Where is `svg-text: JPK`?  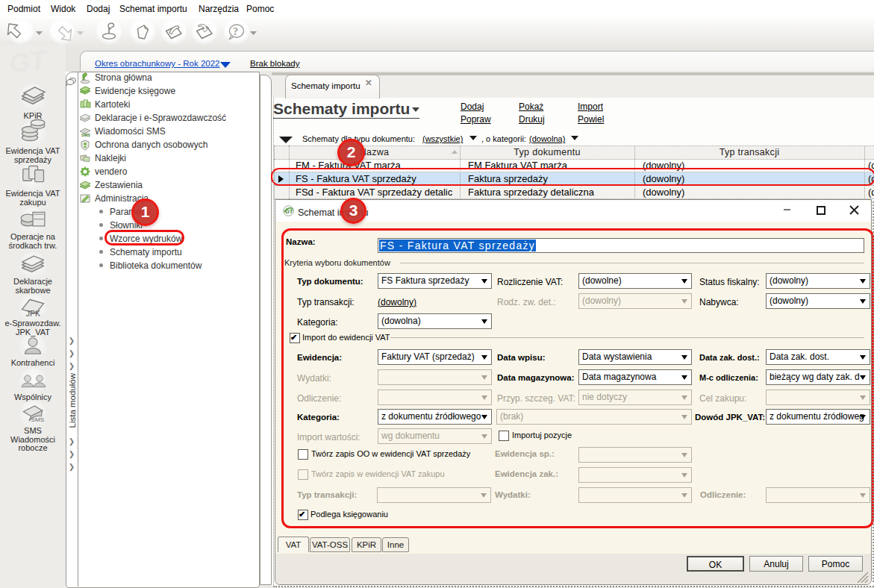
svg-text: JPK is located at coordinates (33, 313).